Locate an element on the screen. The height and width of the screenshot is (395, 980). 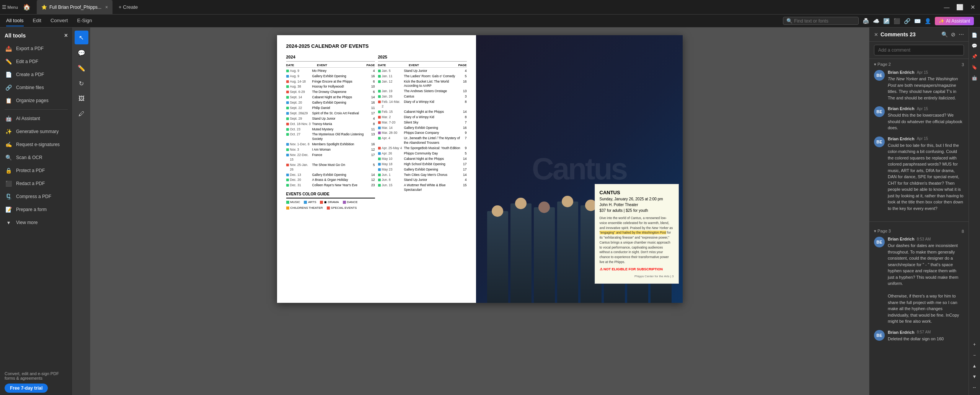
sidebar-item-scan-ocr: 🔍 Scan & OCR is located at coordinates (36, 158).